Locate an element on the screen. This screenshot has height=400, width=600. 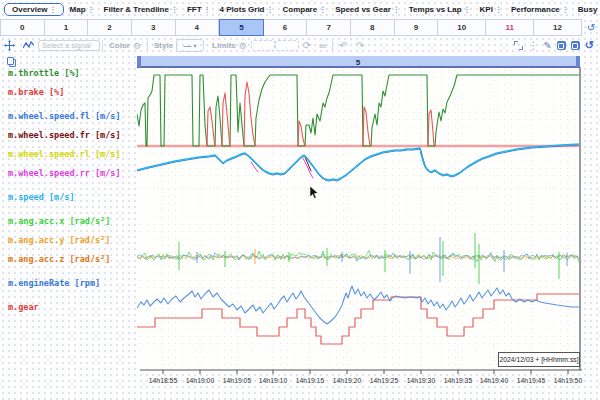
page-number-strip: 0123456789101112↺ is located at coordinates (300, 28).